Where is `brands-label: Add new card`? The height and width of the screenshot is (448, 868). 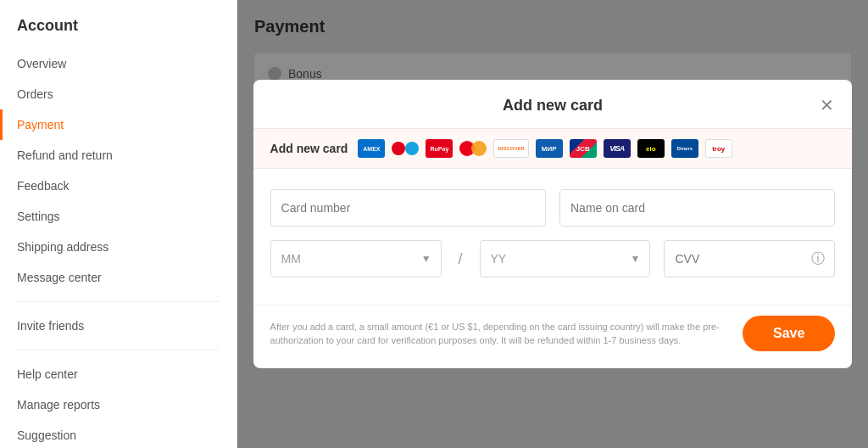
brands-label: Add new card is located at coordinates (309, 148).